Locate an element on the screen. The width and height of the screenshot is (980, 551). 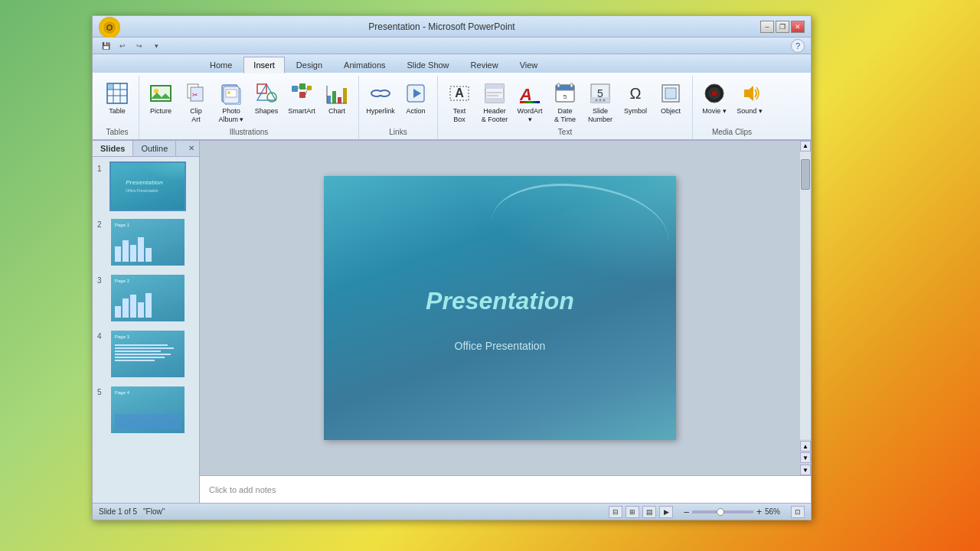
slide-number-2: 2 is located at coordinates (102, 223).